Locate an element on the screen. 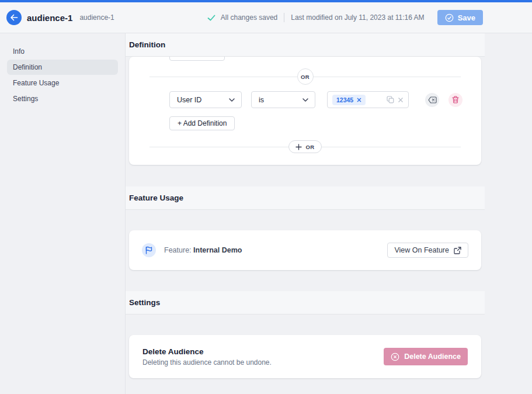  check-icon is located at coordinates (211, 18).